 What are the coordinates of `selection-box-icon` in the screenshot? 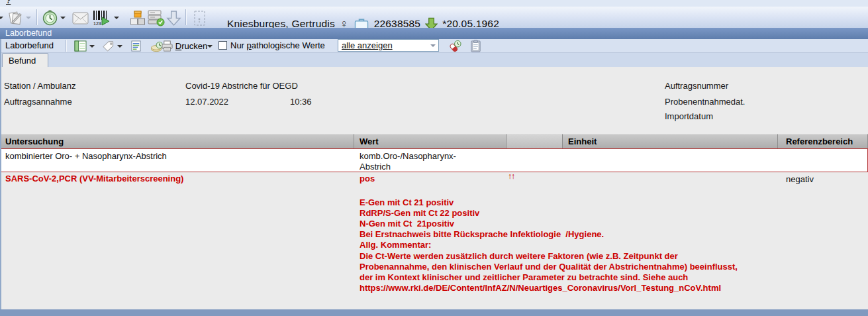 It's located at (199, 18).